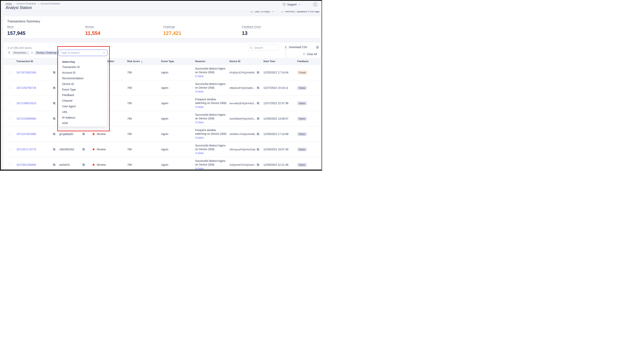  What do you see at coordinates (276, 103) in the screenshot?
I see `start-time-value: 12/27/2022 22:37:36` at bounding box center [276, 103].